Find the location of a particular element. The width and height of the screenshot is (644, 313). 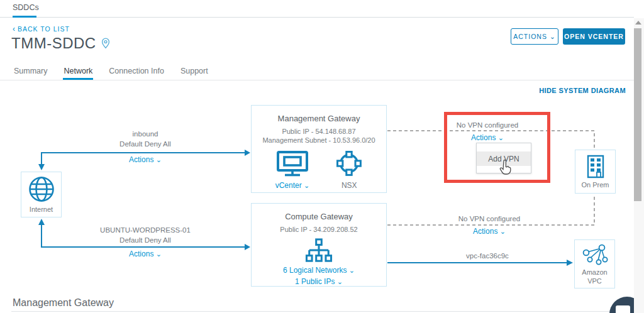

management-edge-label: inbound Default Deny All is located at coordinates (145, 140).